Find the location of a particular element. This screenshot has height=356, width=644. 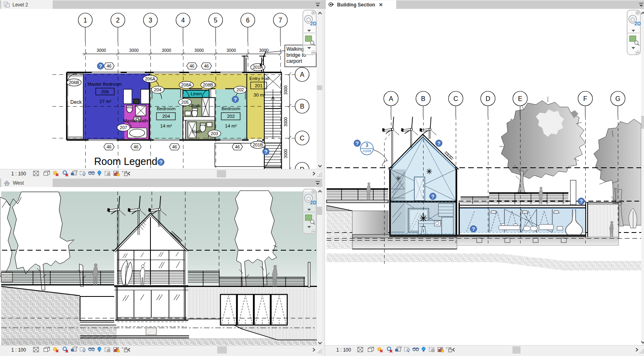

svg-text: 6 is located at coordinates (248, 20).